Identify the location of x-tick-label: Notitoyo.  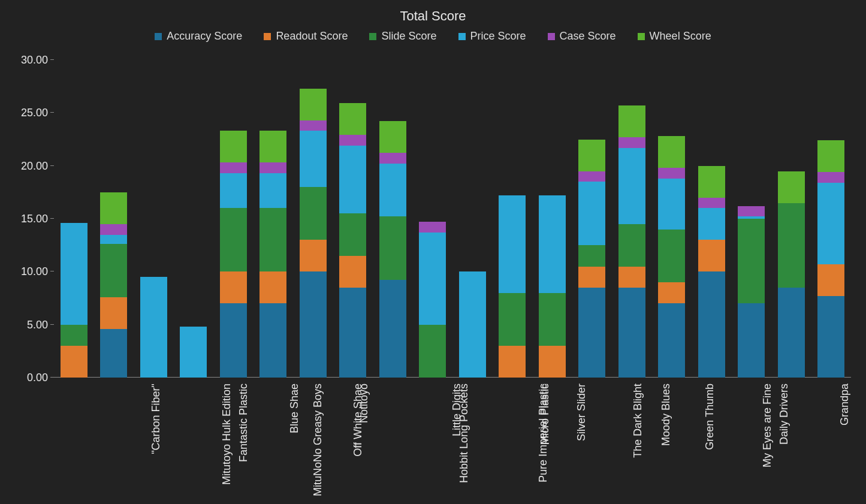
(364, 403).